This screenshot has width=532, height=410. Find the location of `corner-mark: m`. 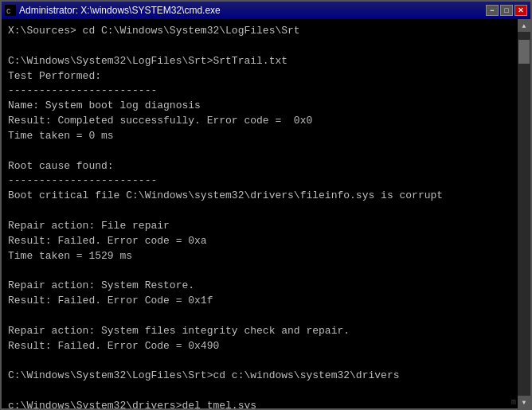

corner-mark: m is located at coordinates (514, 403).